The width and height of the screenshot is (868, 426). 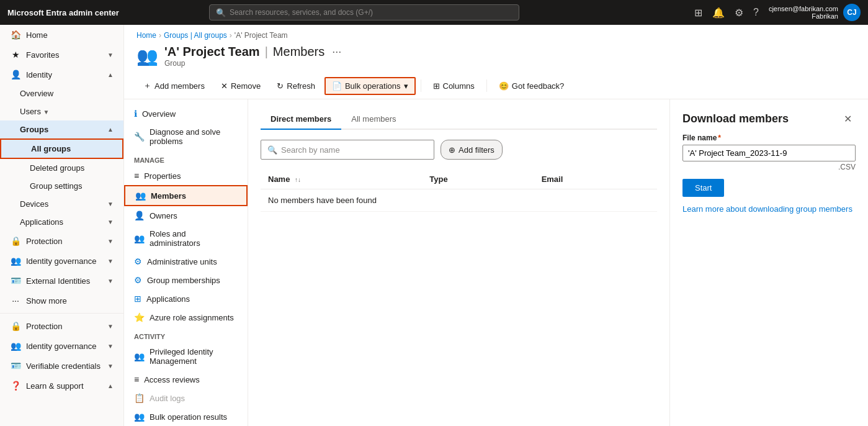 What do you see at coordinates (62, 55) in the screenshot?
I see `sidebar-item-favorites: ★ Favorites ▼` at bounding box center [62, 55].